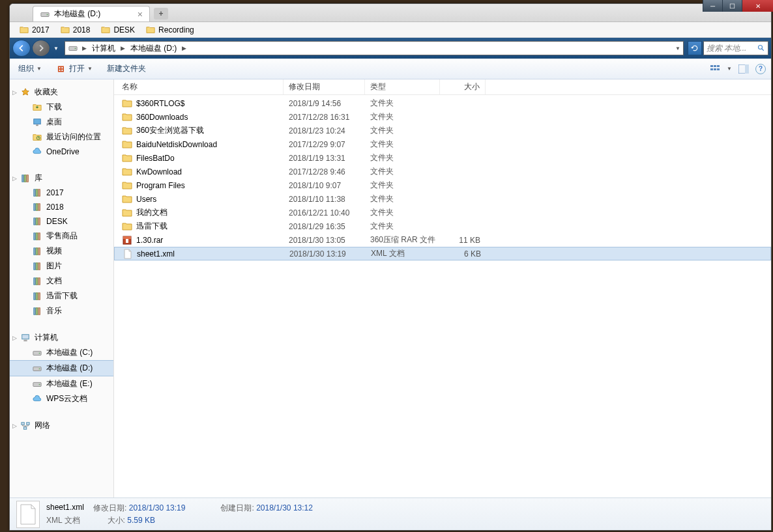 The height and width of the screenshot is (532, 773). I want to click on breadcrumb-drive: 本地磁盘 (D:), so click(154, 48).